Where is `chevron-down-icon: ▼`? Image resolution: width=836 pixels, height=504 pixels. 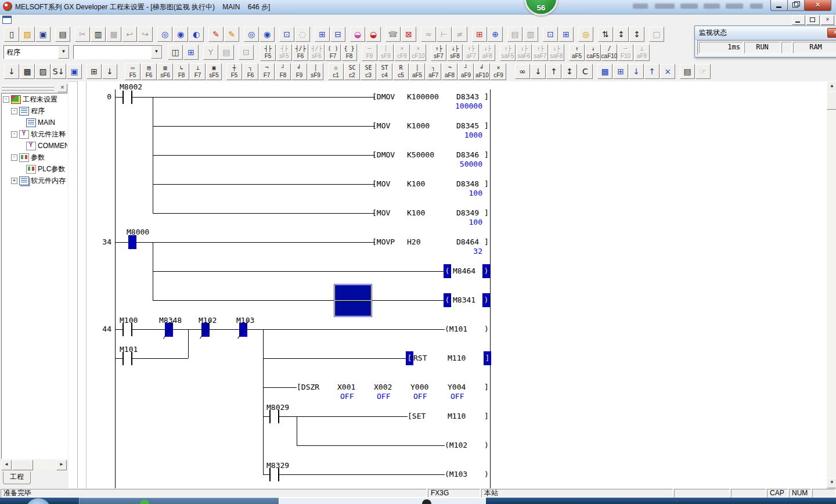
chevron-down-icon: ▼ is located at coordinates (64, 52).